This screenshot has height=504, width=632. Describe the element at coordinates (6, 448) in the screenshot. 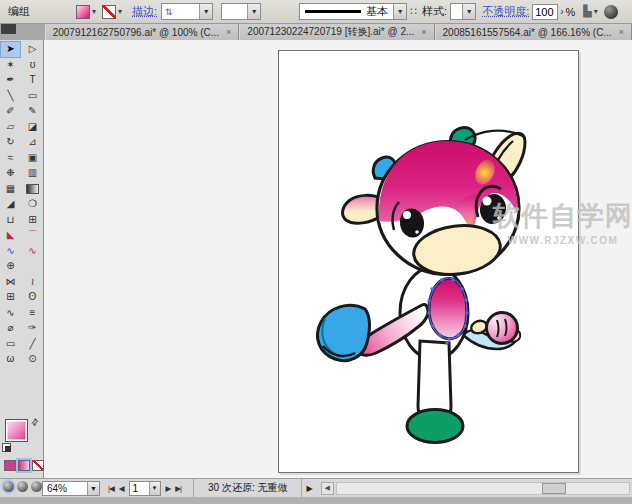

I see `default-fill-stroke-icon` at that location.